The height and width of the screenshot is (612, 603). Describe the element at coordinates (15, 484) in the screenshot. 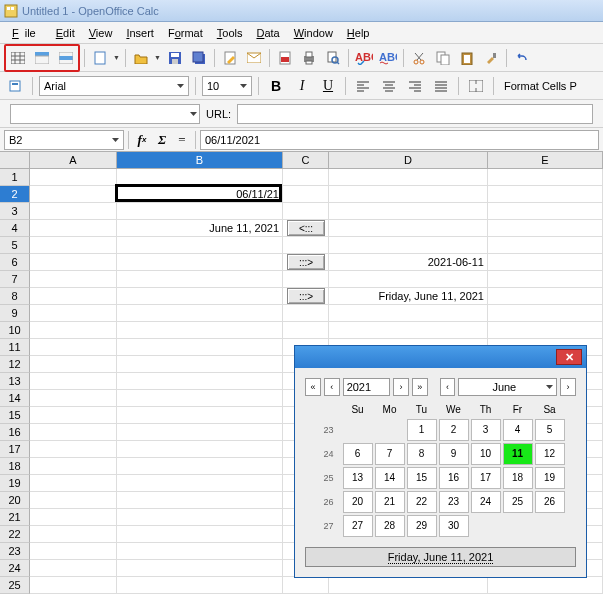

I see `row-header-19: 19` at that location.